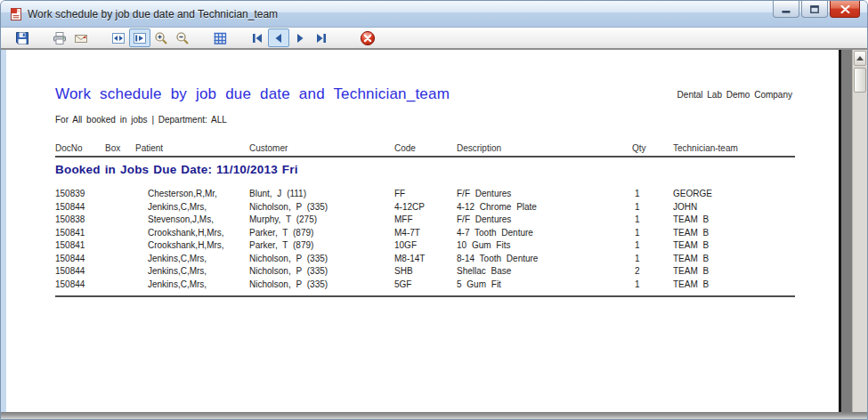 This screenshot has height=420, width=868. What do you see at coordinates (16, 14) in the screenshot?
I see `report-app-icon` at bounding box center [16, 14].